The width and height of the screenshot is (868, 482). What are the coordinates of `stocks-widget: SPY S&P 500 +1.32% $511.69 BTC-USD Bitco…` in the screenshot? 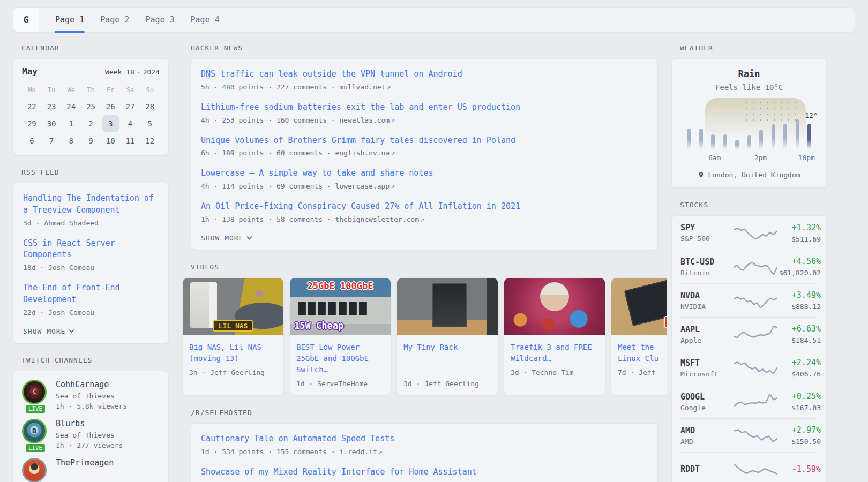 It's located at (749, 349).